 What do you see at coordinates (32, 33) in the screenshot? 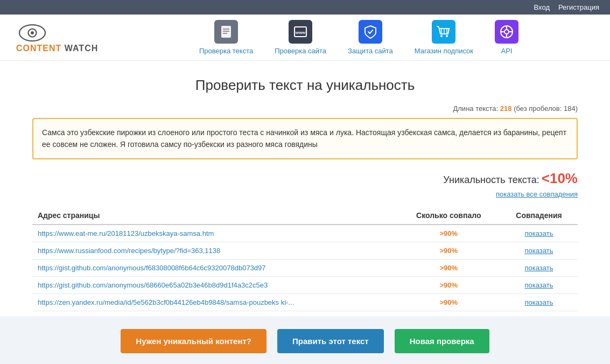
I see `logo-icon` at bounding box center [32, 33].